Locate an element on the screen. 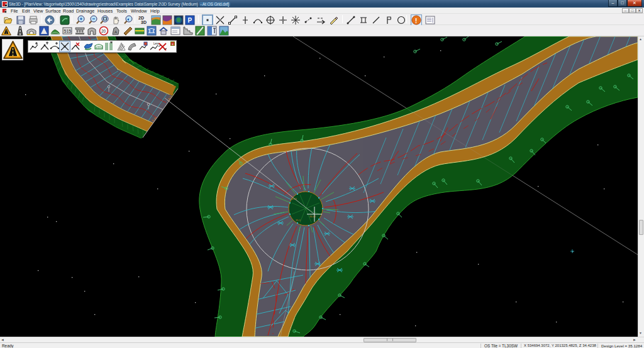  svg-text: 515 is located at coordinates (68, 31).